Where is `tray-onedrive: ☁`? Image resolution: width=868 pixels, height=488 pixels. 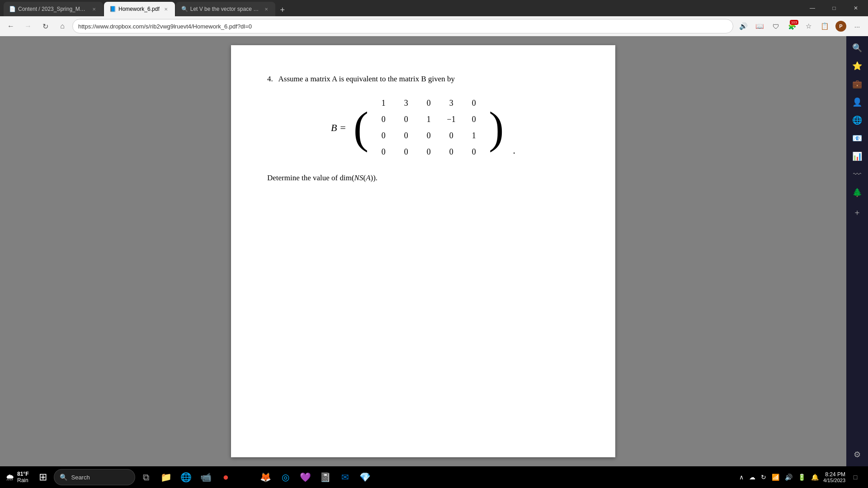
tray-onedrive: ☁ is located at coordinates (752, 477).